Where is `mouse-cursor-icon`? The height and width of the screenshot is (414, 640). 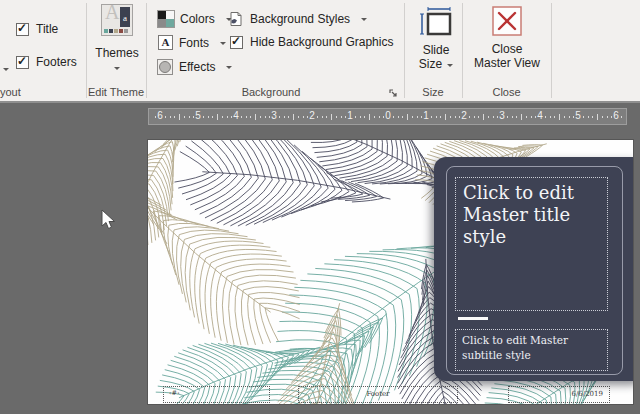 mouse-cursor-icon is located at coordinates (109, 220).